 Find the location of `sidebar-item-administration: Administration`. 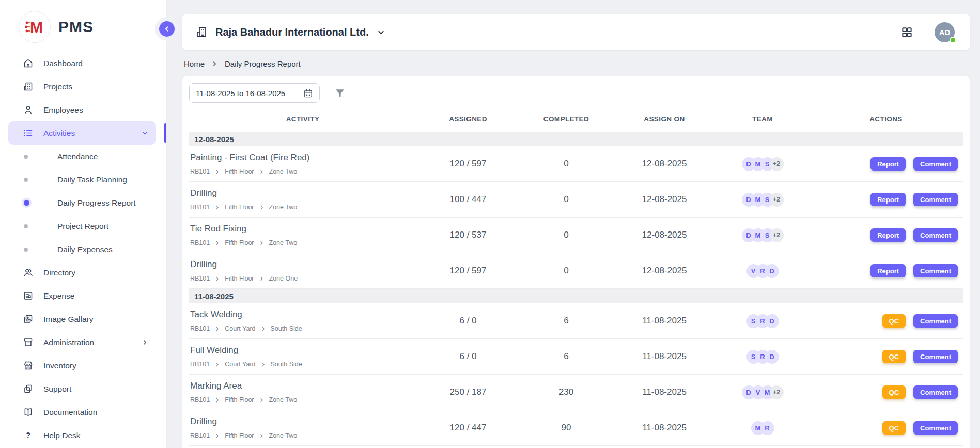

sidebar-item-administration: Administration is located at coordinates (82, 342).